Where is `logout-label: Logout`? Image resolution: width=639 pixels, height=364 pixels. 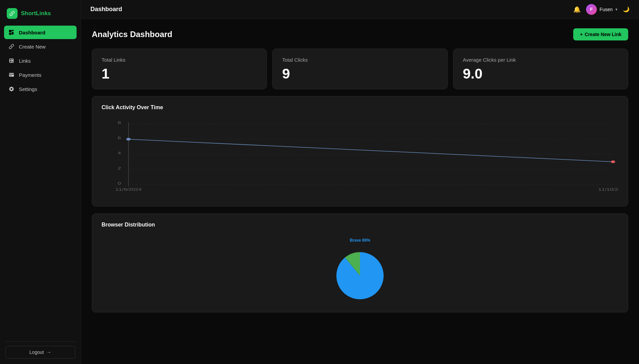 logout-label: Logout is located at coordinates (36, 352).